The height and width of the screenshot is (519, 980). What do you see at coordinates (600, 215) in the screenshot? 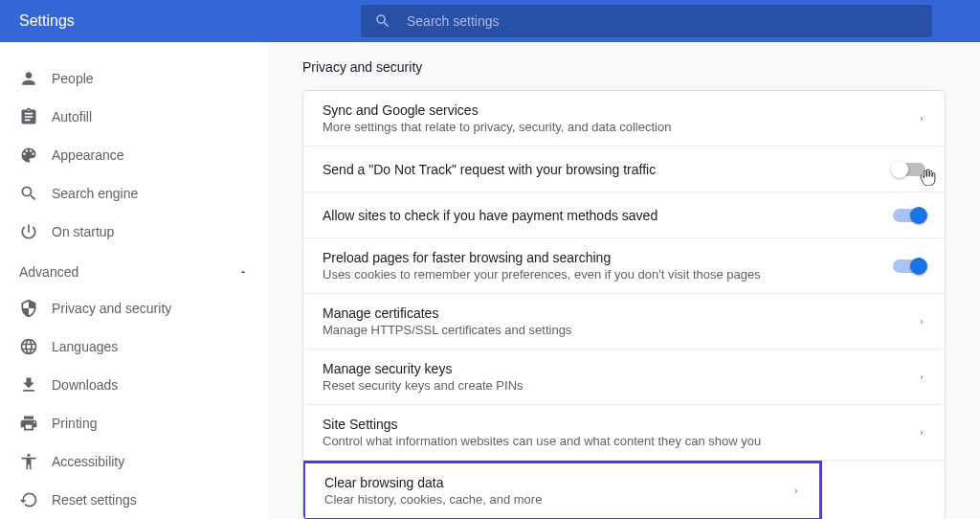
I see `setting-title: Allow sites to check if you have payment…` at bounding box center [600, 215].